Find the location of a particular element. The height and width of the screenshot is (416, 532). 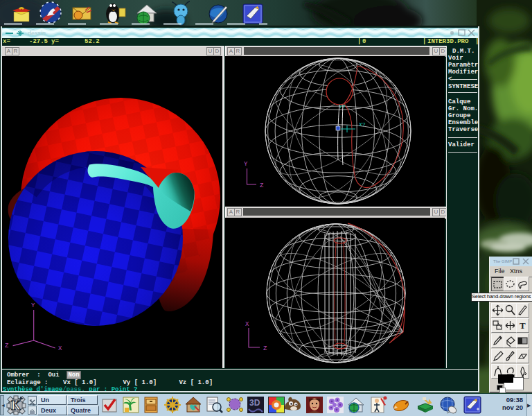

svg-text: X? is located at coordinates (362, 125).